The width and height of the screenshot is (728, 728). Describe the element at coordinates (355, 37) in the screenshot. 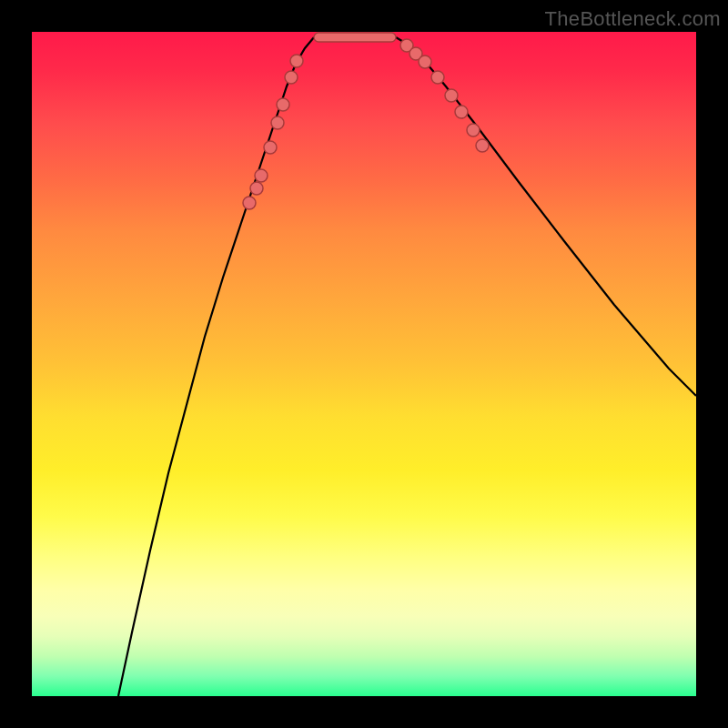

I see `bottleneck-floor-band` at that location.